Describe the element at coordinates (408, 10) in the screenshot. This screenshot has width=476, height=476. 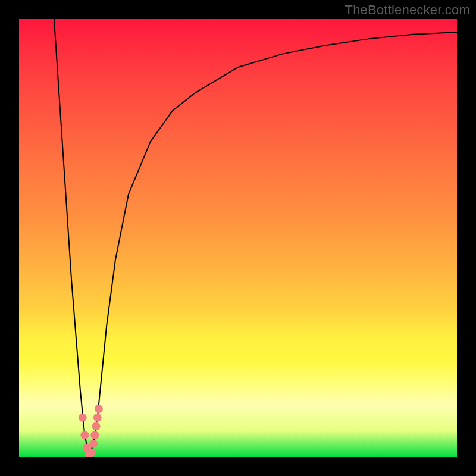
I see `attribution-text: TheBottlenecker.com` at that location.